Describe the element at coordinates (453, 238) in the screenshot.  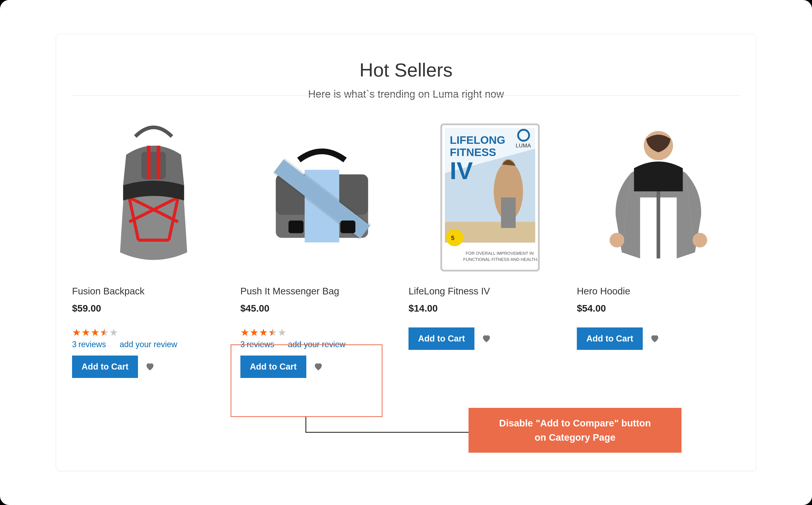
I see `svg-text: 5` at that location.